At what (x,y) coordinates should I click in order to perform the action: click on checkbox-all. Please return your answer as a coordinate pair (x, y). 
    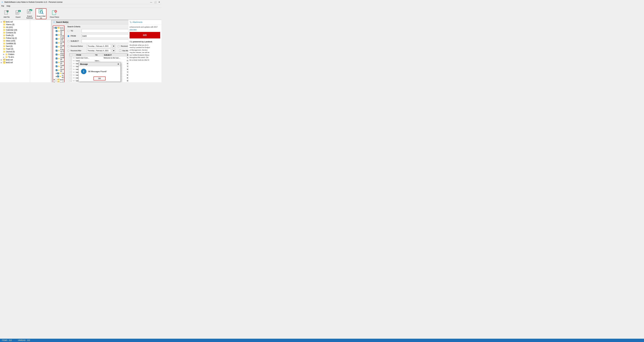
    Looking at the image, I should click on (56, 35).